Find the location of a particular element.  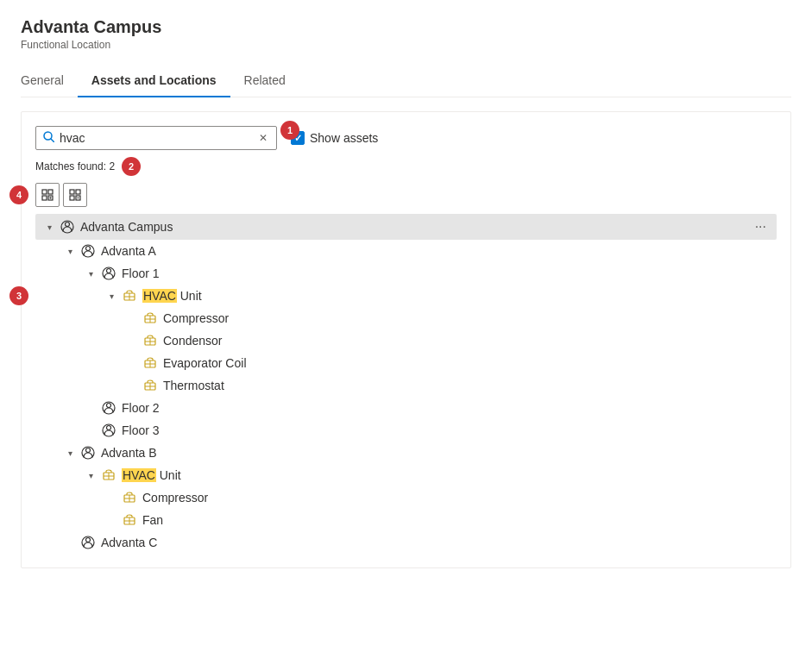

highlight-hvac-1: HVAC is located at coordinates (160, 296).